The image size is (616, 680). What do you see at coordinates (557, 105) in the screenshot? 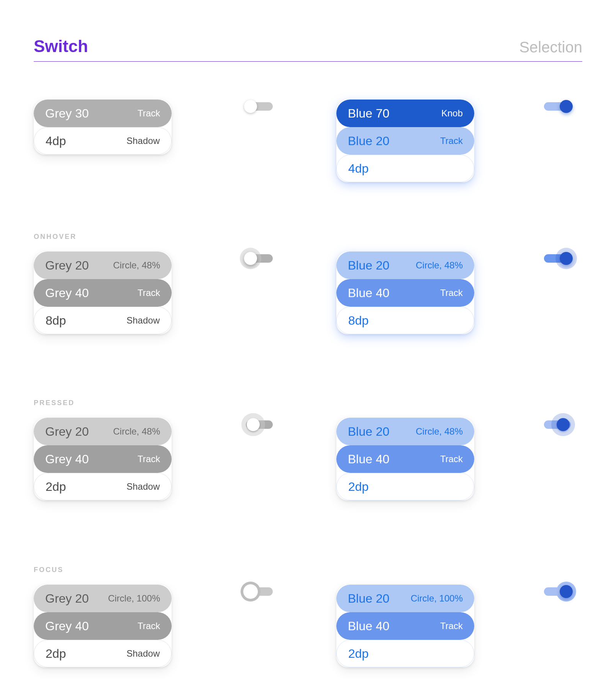
I see `switch-on-default` at bounding box center [557, 105].